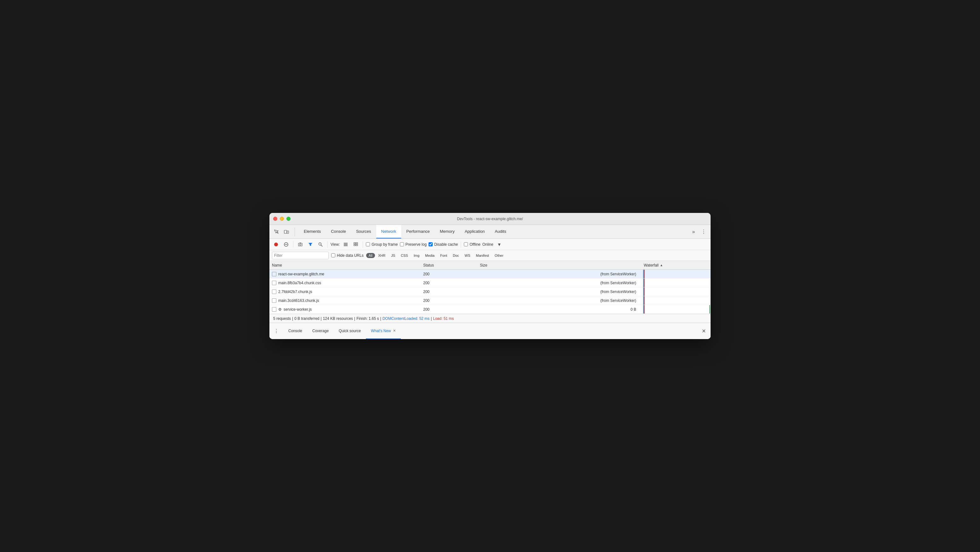  What do you see at coordinates (282, 219) in the screenshot?
I see `traffic-lights` at bounding box center [282, 219].